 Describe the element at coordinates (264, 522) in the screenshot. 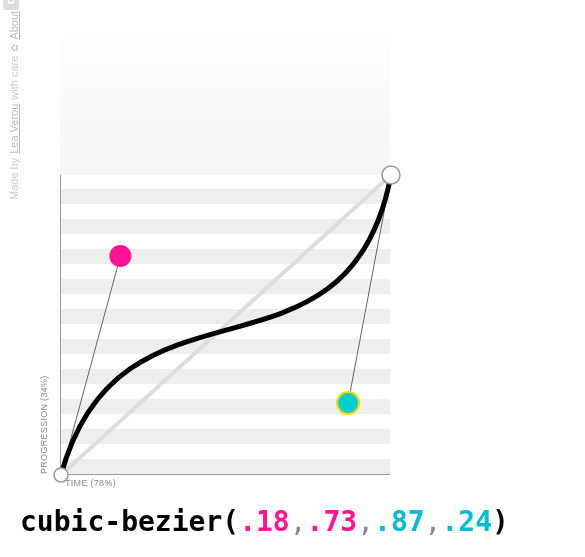

I see `p1x-value: .18` at that location.